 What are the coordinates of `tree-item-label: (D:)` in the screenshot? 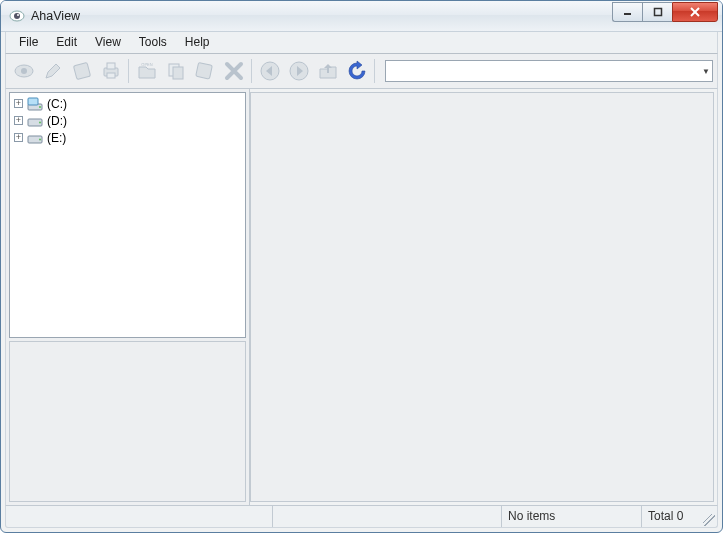 It's located at (57, 121).